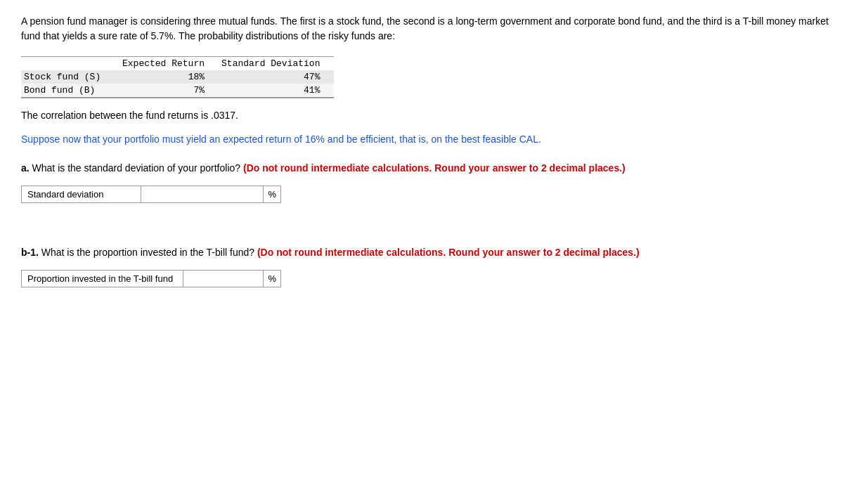  Describe the element at coordinates (70, 64) in the screenshot. I see `table-empty-header` at that location.